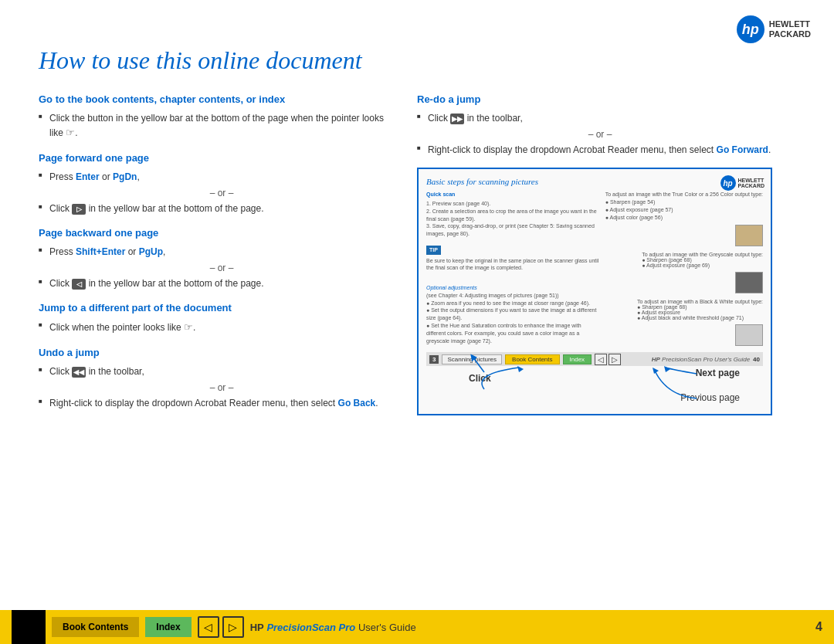 The image size is (834, 644). What do you see at coordinates (79, 372) in the screenshot?
I see `undo-icon: ◀◀` at bounding box center [79, 372].